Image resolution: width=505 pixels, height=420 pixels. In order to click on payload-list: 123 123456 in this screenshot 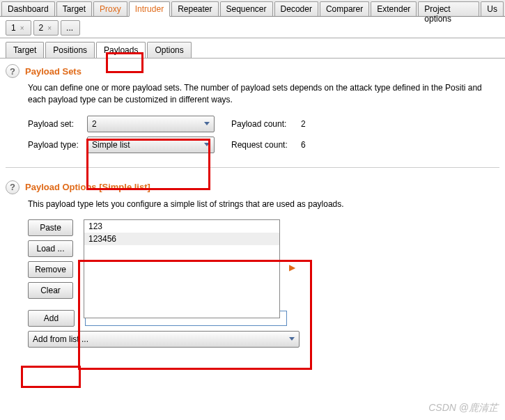, I will do `click(182, 269)`.